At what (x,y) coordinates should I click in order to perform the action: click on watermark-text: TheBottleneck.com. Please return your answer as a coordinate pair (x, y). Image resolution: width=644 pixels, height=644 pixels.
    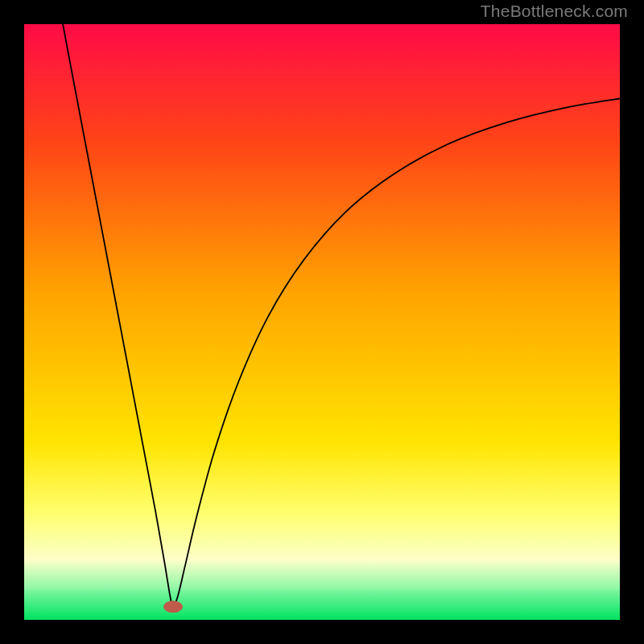
    Looking at the image, I should click on (554, 11).